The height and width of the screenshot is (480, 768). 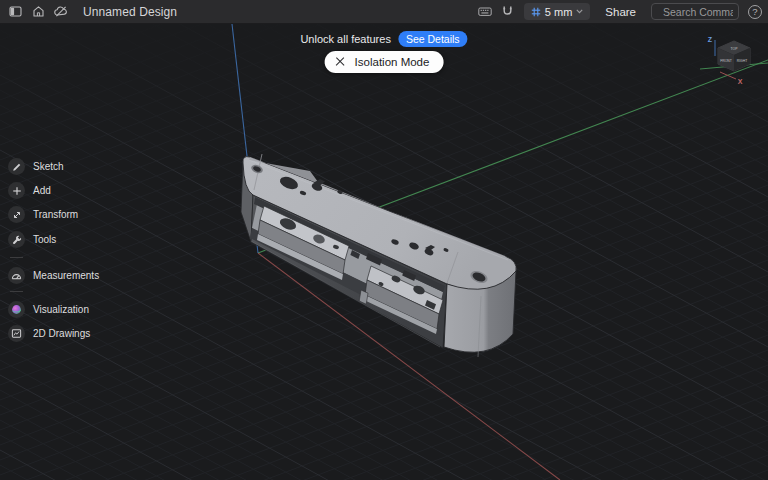 What do you see at coordinates (485, 12) in the screenshot?
I see `keyboard-icon` at bounding box center [485, 12].